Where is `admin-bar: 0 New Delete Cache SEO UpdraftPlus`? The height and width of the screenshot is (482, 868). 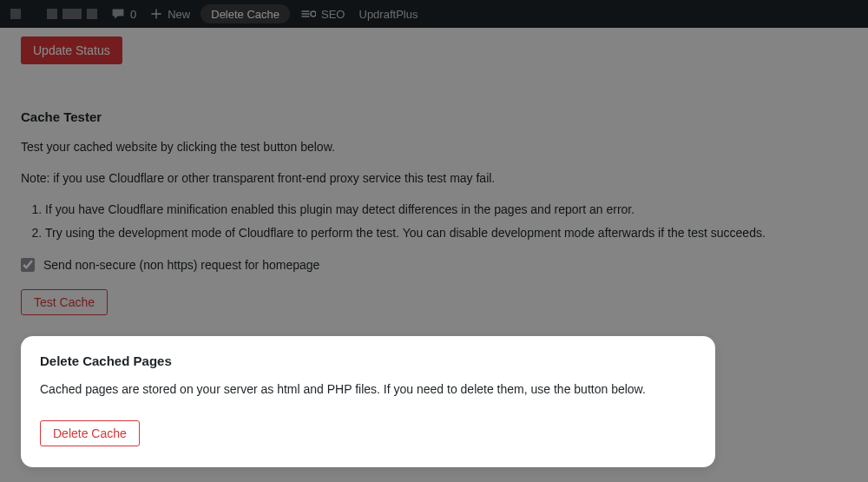 admin-bar: 0 New Delete Cache SEO UpdraftPlus is located at coordinates (434, 14).